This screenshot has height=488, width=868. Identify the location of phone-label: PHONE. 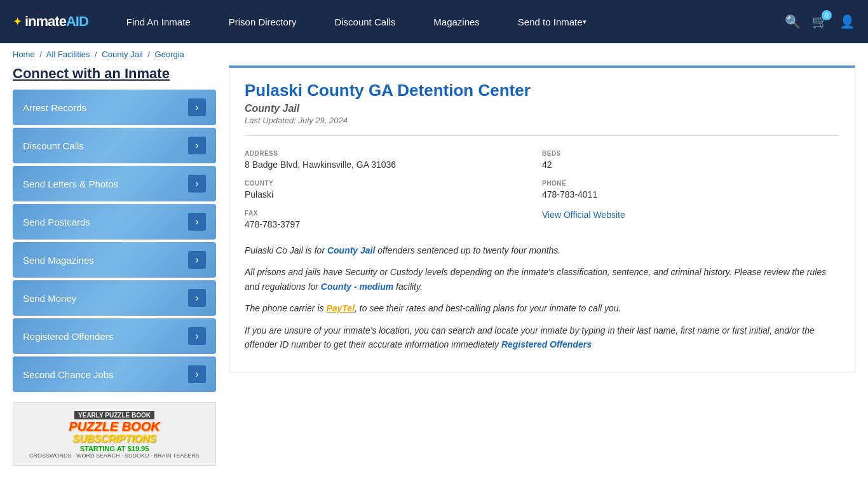
(687, 183).